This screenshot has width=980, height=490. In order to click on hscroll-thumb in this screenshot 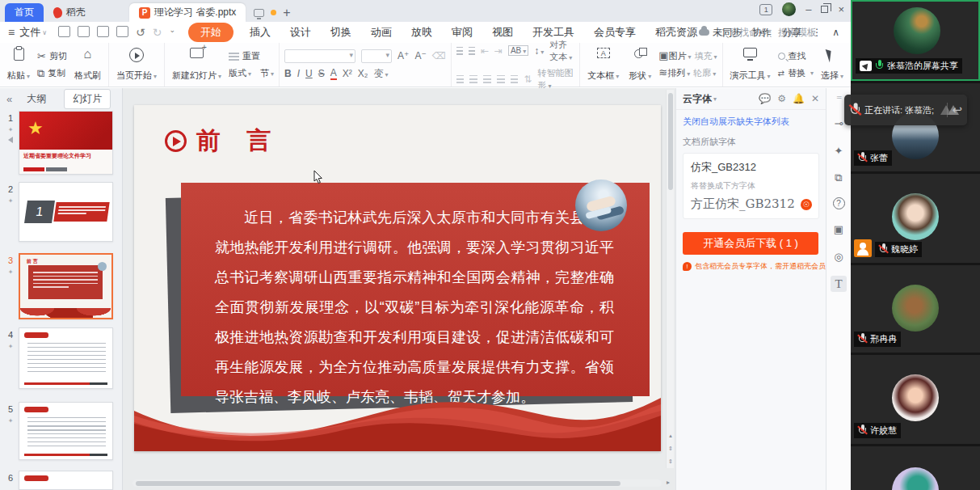, I will do `click(378, 484)`.